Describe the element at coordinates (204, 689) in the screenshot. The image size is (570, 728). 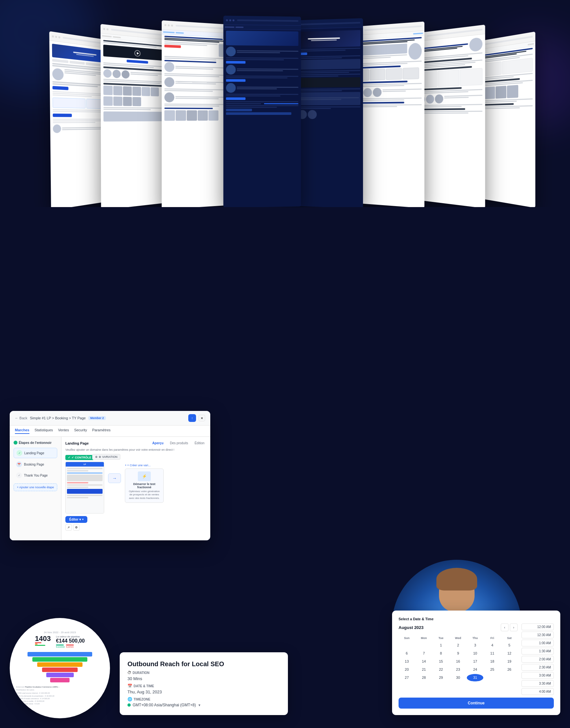
I see `outbound-date-section: 📅 DATE & TIME Thu, Aug 31, 2023` at that location.